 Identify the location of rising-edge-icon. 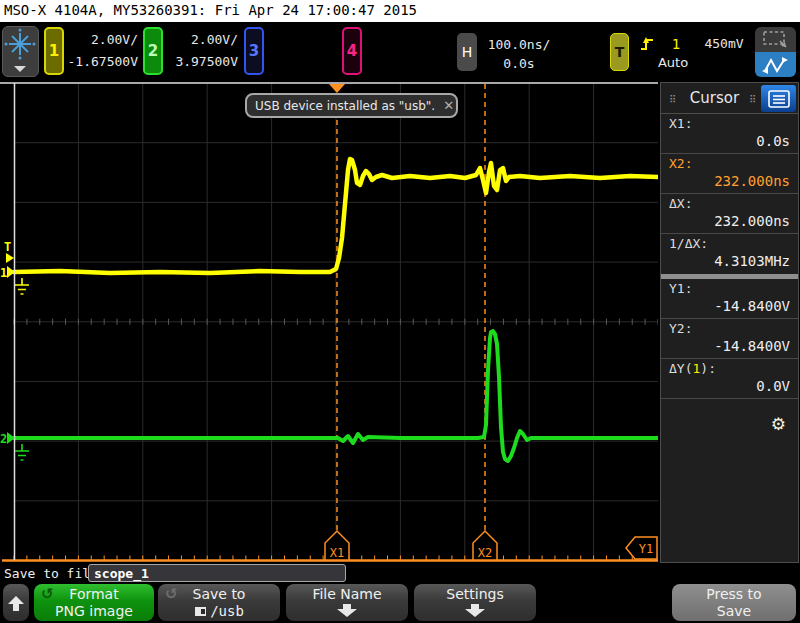
(648, 44).